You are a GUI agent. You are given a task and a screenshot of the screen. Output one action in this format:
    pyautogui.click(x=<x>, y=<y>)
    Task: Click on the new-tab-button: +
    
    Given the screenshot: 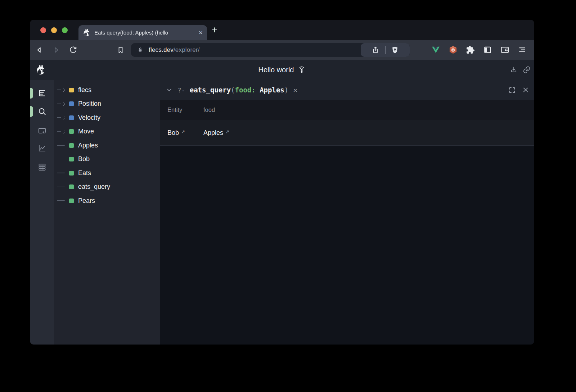 What is the action you would take?
    pyautogui.click(x=215, y=30)
    